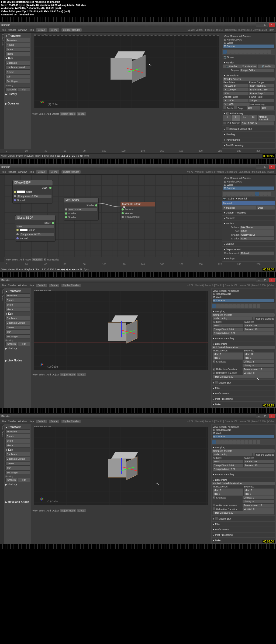  What do you see at coordinates (249, 52) in the screenshot?
I see `modifiers-tab-icon` at bounding box center [249, 52].